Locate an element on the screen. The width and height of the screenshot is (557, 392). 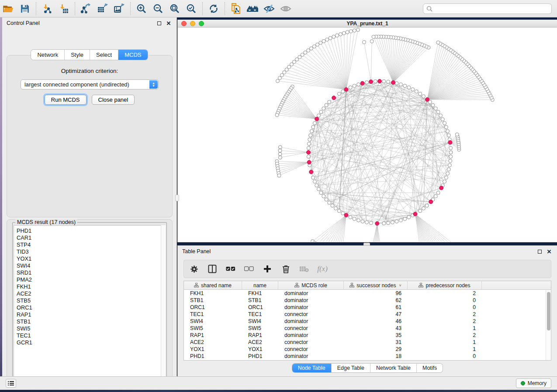
trash-icon is located at coordinates (286, 269).